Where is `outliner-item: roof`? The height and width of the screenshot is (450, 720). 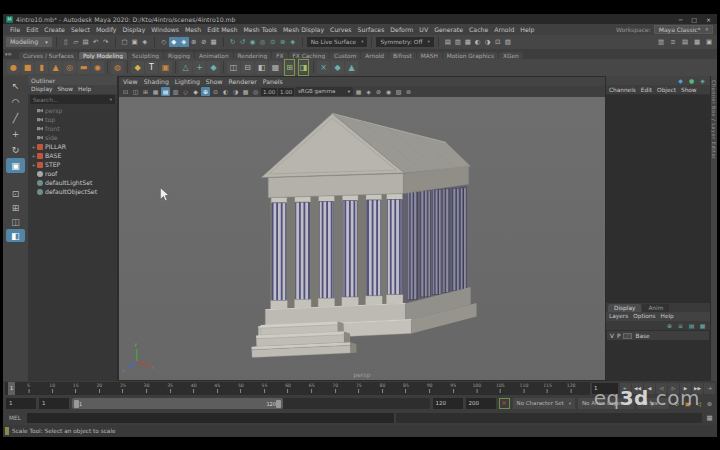 outliner-item: roof is located at coordinates (72, 174).